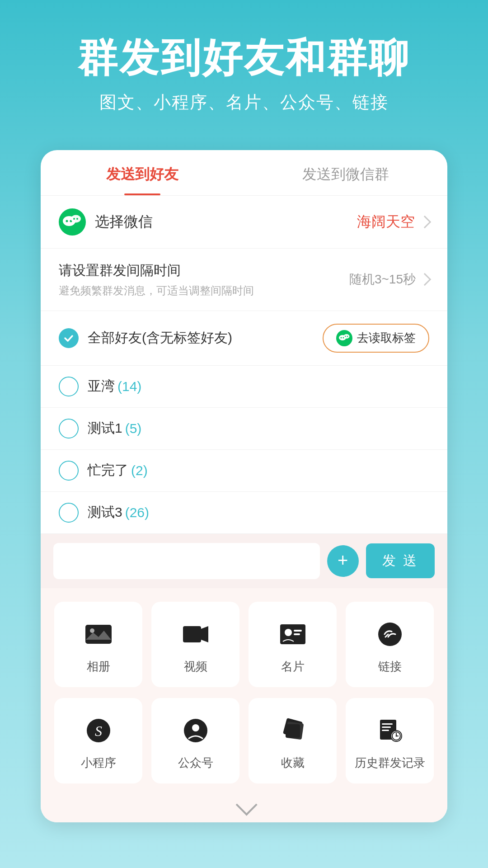 Image resolution: width=488 pixels, height=868 pixels. I want to click on tag-count-1: (5), so click(134, 429).